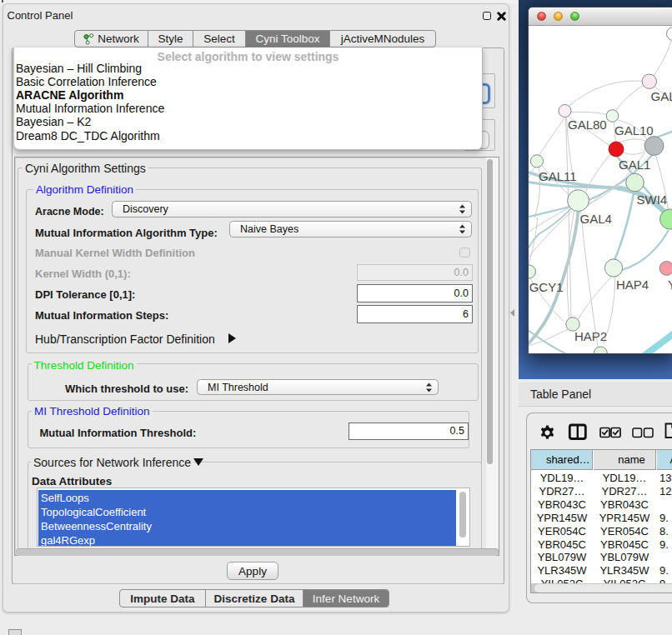 This screenshot has height=635, width=672. Describe the element at coordinates (558, 177) in the screenshot. I see `svg-text: GAL11` at that location.